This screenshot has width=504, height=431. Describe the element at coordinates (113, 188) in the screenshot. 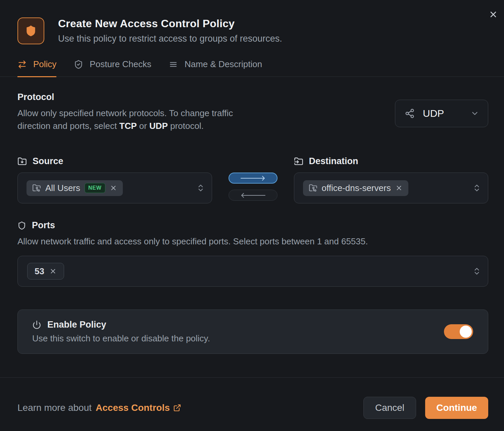

I see `remove-source-tag-icon` at that location.